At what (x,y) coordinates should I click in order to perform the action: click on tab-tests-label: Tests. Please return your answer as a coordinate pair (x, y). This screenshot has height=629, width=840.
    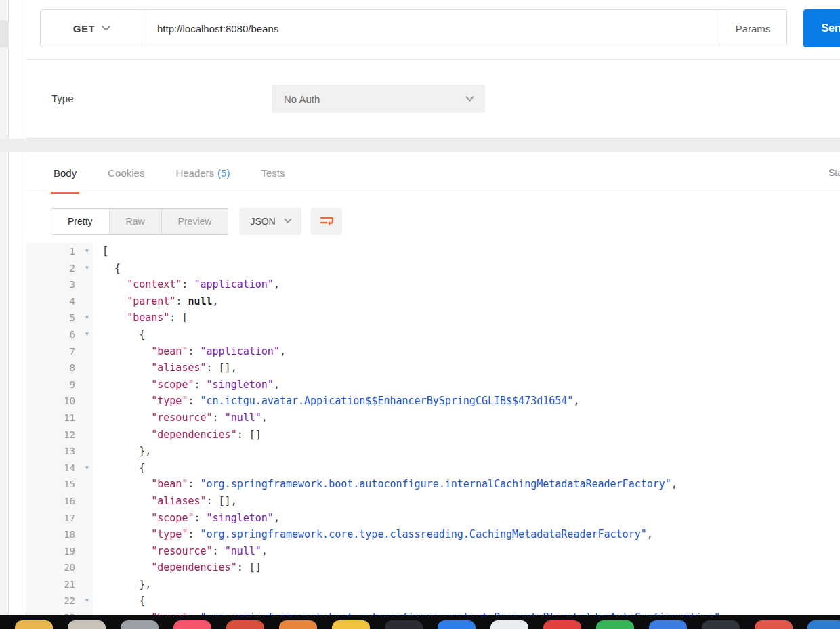
    Looking at the image, I should click on (272, 173).